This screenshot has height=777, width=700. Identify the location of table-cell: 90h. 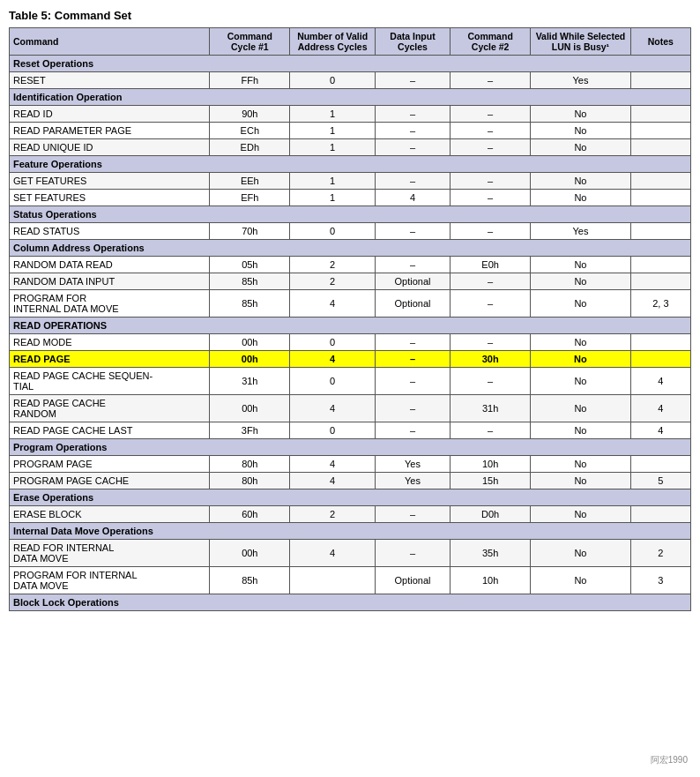
(250, 115).